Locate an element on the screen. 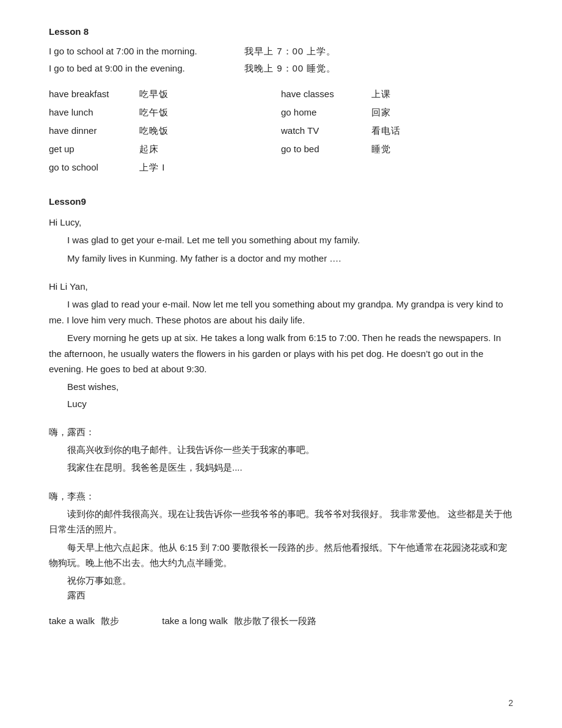  vocab-en-left-1: have lunch is located at coordinates (89, 112).